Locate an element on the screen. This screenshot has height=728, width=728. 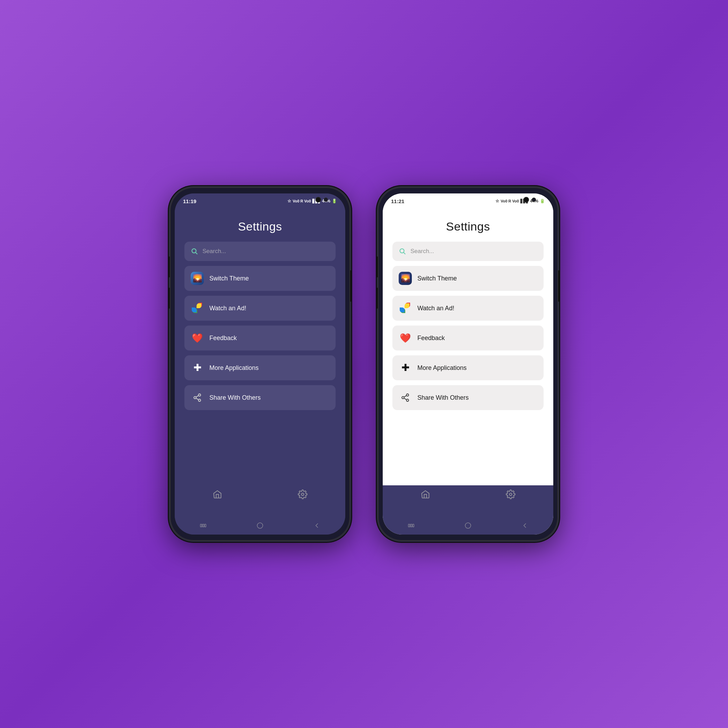
blade-yellow is located at coordinates (199, 306).